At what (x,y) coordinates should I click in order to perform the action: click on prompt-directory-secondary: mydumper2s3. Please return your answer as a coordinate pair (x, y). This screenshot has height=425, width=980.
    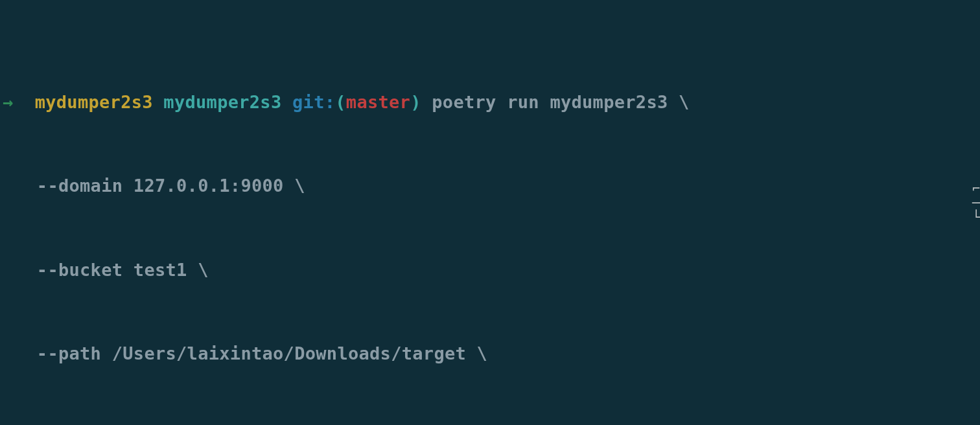
    Looking at the image, I should click on (222, 102).